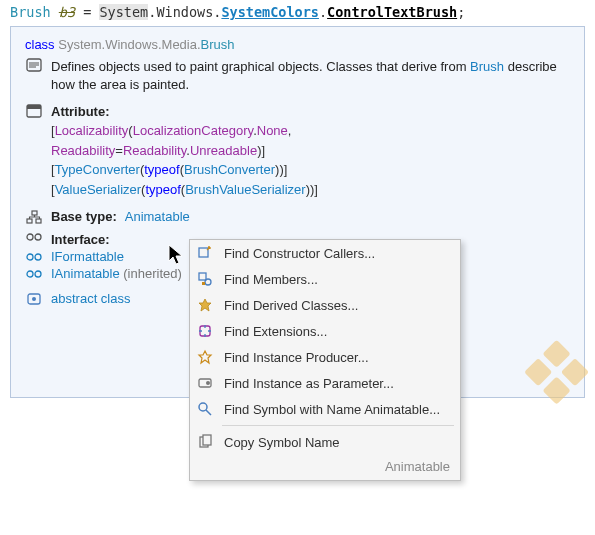 The height and width of the screenshot is (535, 595). What do you see at coordinates (309, 384) in the screenshot?
I see `menu-label: Find Instance as Parameter...` at bounding box center [309, 384].